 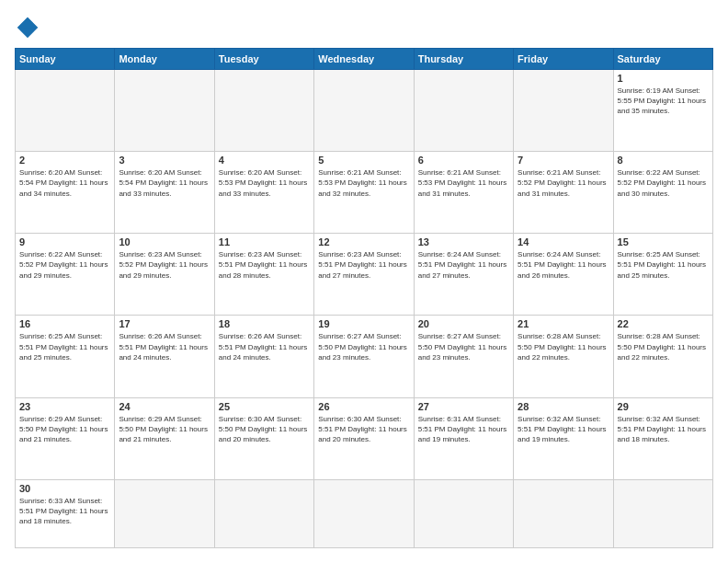 What do you see at coordinates (165, 357) in the screenshot?
I see `calendar-cell: 17Sunrise: 6:26 AM Sunset: 5:51 PM Dayli…` at bounding box center [165, 357].